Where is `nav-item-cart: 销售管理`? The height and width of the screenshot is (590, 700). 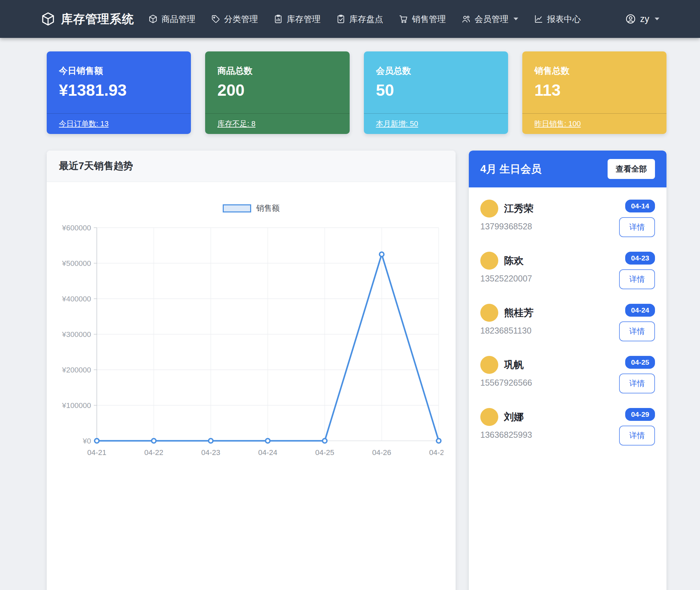 nav-item-cart: 销售管理 is located at coordinates (422, 19).